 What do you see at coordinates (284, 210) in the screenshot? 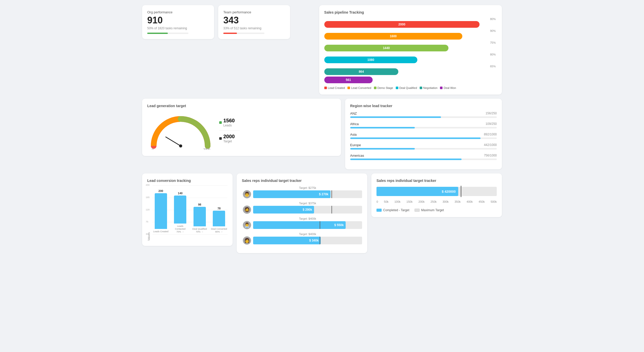
I see `rep-bar-fill: $ 290k` at bounding box center [284, 210].